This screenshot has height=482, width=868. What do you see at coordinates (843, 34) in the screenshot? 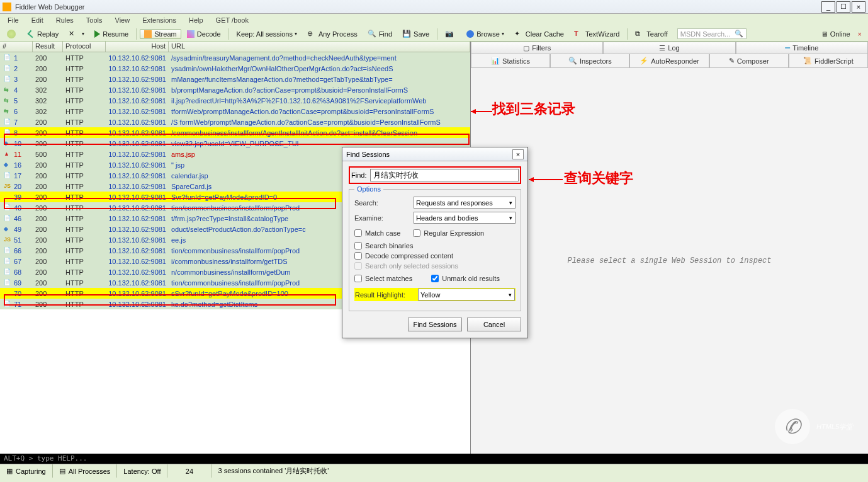
I see `online-indicator: 🖥Online×` at bounding box center [843, 34].